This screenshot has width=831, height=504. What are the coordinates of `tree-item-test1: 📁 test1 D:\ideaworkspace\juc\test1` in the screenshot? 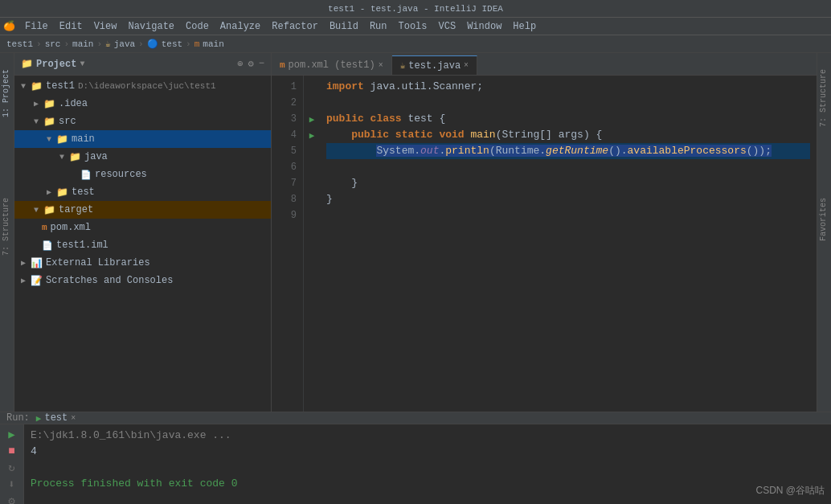 It's located at (143, 86).